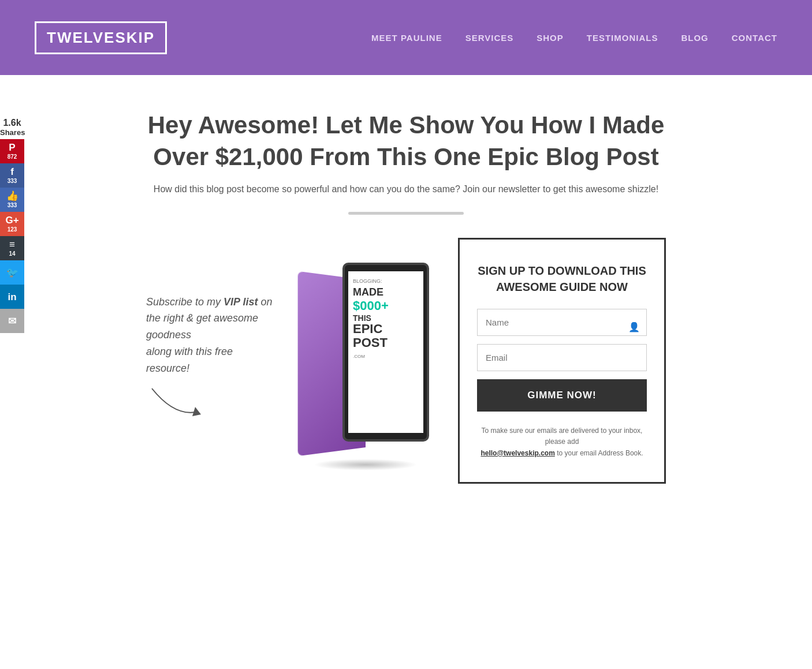 The height and width of the screenshot is (669, 812). What do you see at coordinates (562, 327) in the screenshot?
I see `name-field-wrap: 👤` at bounding box center [562, 327].